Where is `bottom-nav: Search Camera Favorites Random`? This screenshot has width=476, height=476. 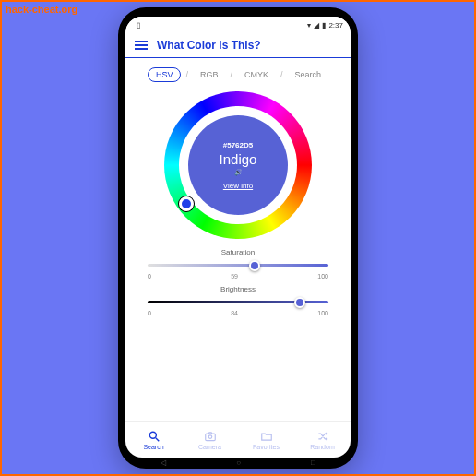
bottom-nav: Search Camera Favorites Random is located at coordinates (238, 439).